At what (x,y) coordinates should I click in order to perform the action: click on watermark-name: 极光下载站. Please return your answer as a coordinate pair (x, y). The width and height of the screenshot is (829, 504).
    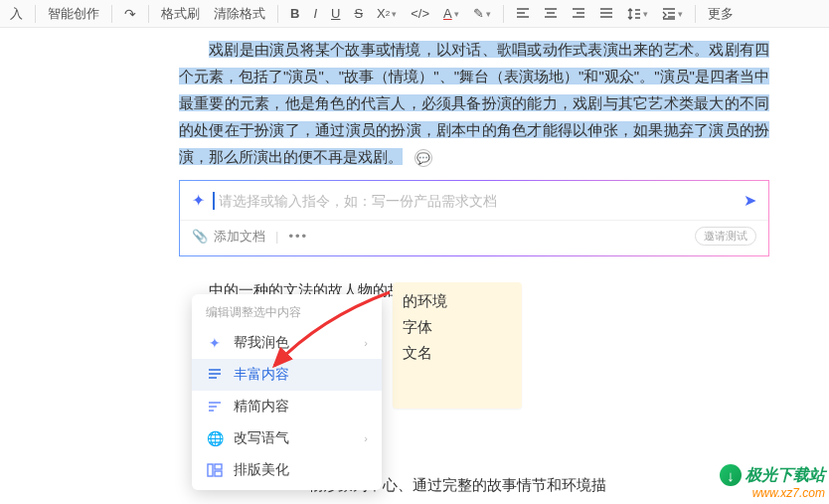
    Looking at the image, I should click on (785, 475).